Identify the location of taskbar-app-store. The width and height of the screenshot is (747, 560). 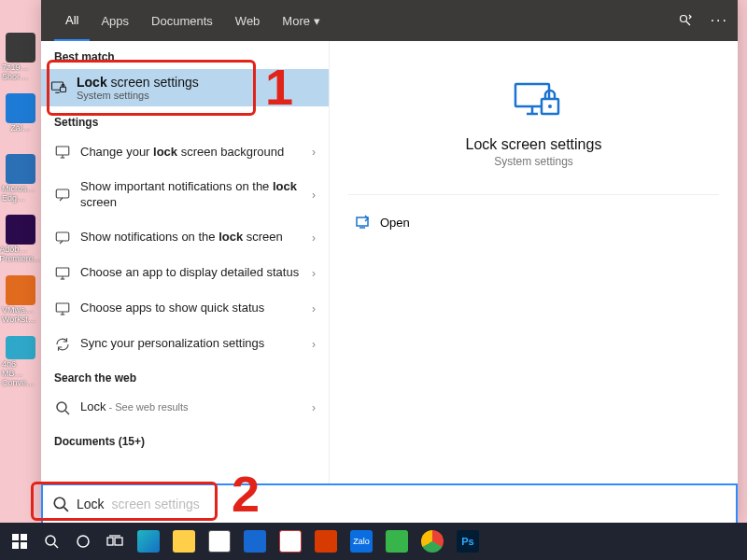
(219, 541).